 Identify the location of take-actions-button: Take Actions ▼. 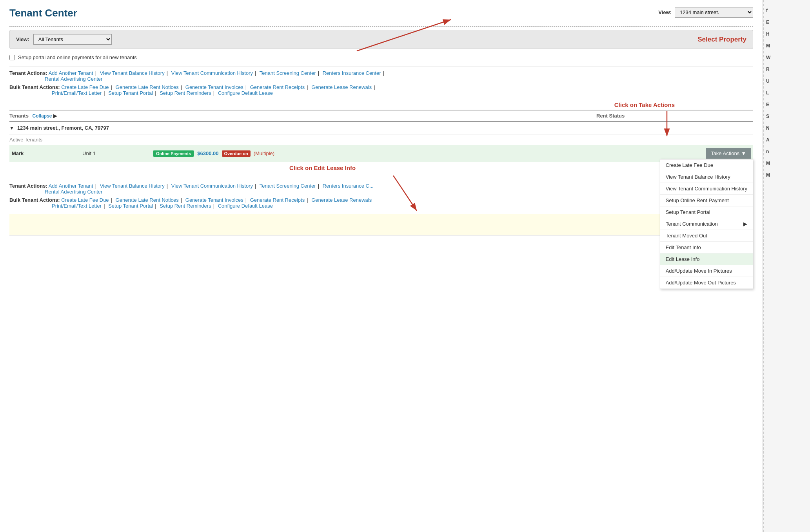
(728, 154).